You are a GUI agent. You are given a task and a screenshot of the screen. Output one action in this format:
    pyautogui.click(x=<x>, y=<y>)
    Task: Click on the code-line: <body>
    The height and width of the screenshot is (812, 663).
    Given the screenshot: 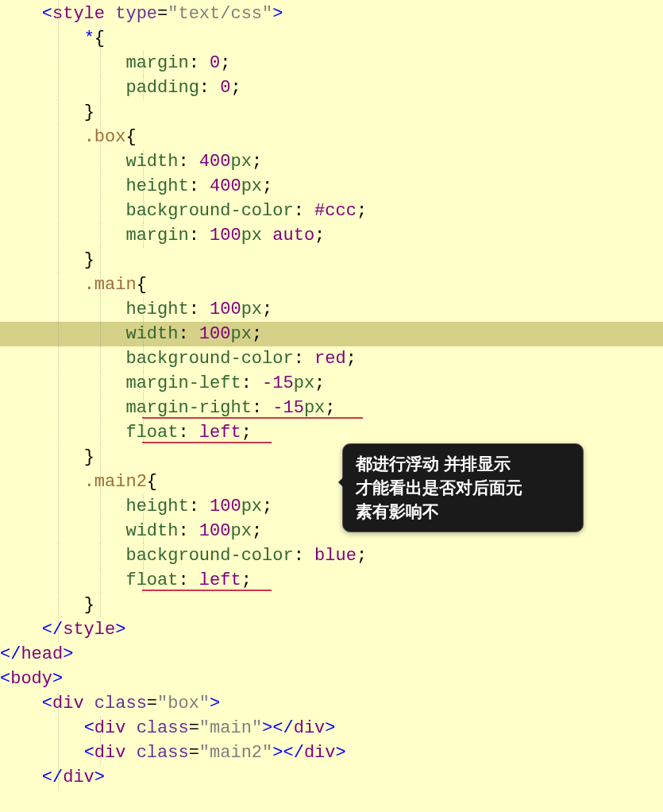 What is the action you would take?
    pyautogui.click(x=332, y=679)
    